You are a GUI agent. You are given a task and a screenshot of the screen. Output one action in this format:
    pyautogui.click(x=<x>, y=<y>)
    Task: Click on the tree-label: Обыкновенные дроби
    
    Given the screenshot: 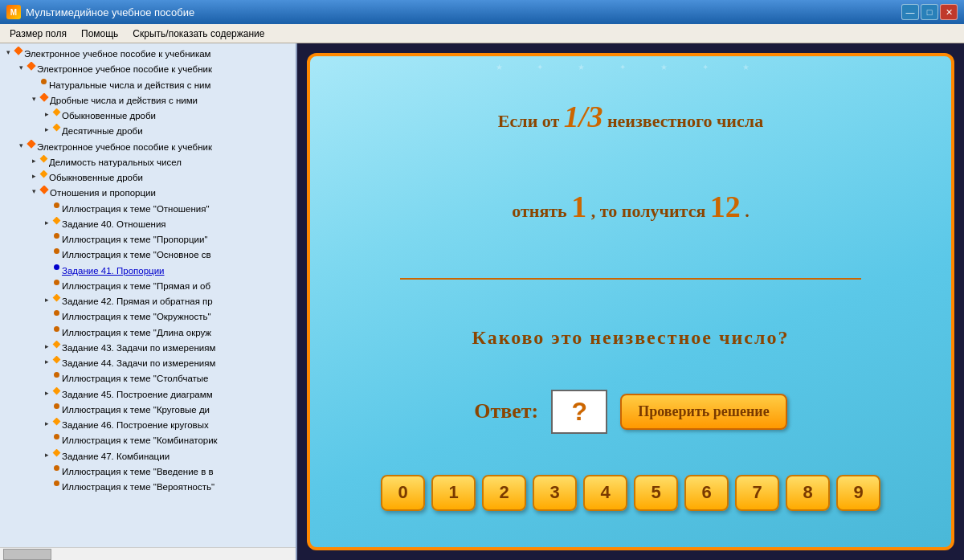 What is the action you would take?
    pyautogui.click(x=96, y=178)
    